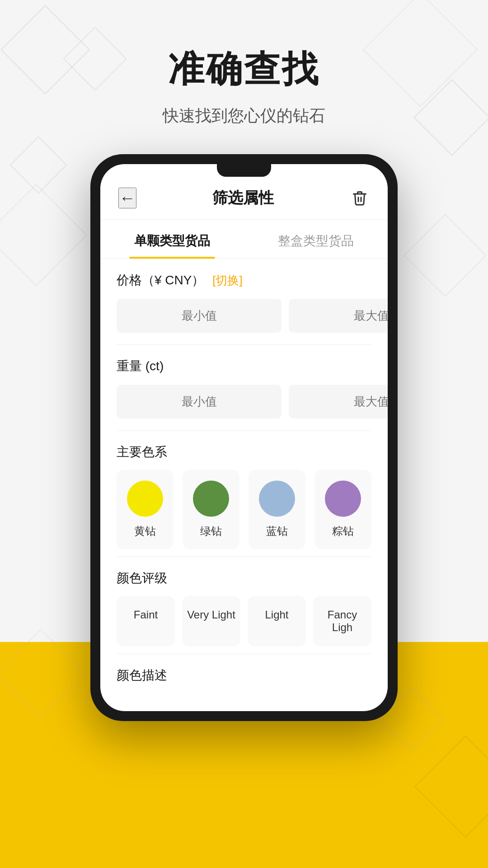 This screenshot has width=488, height=868. Describe the element at coordinates (244, 316) in the screenshot. I see `price-input-row: 范围 ▼` at that location.